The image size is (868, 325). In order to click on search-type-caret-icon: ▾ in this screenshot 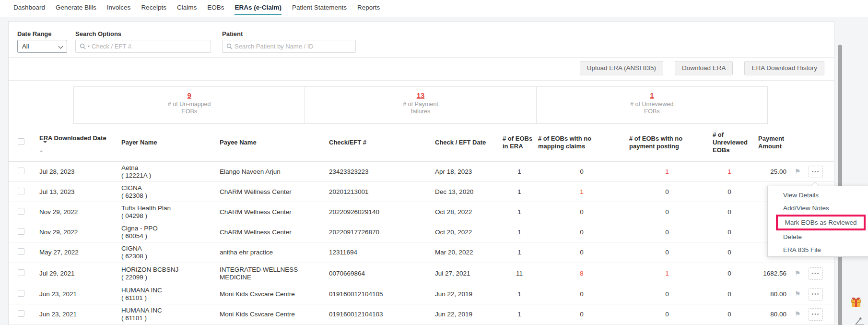, I will do `click(89, 46)`.